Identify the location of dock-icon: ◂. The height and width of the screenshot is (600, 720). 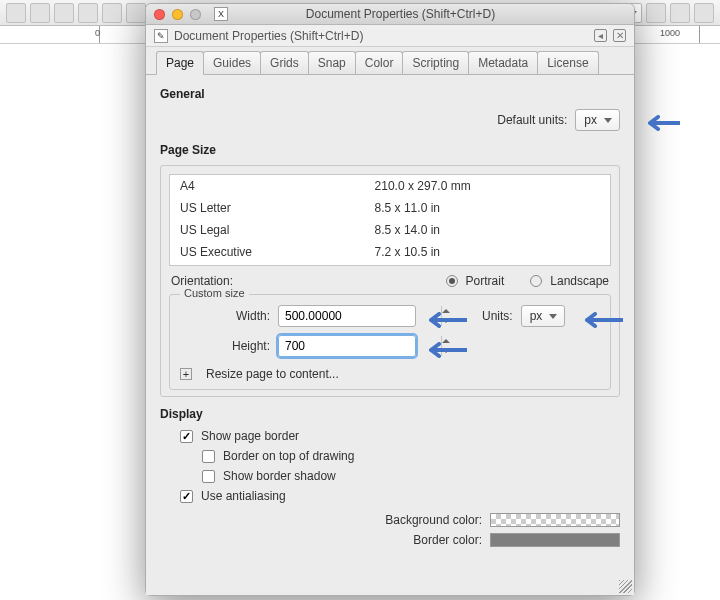
(600, 36).